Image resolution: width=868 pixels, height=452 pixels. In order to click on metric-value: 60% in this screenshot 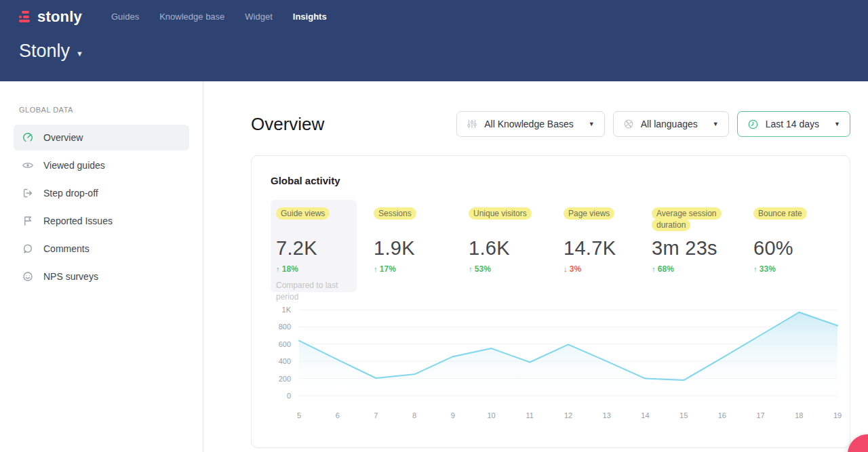, I will do `click(790, 248)`.